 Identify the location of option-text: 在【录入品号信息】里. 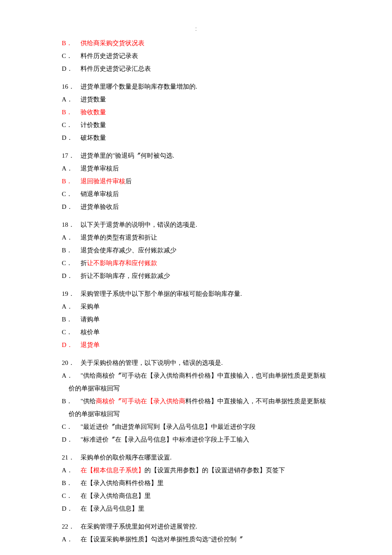
(112, 509).